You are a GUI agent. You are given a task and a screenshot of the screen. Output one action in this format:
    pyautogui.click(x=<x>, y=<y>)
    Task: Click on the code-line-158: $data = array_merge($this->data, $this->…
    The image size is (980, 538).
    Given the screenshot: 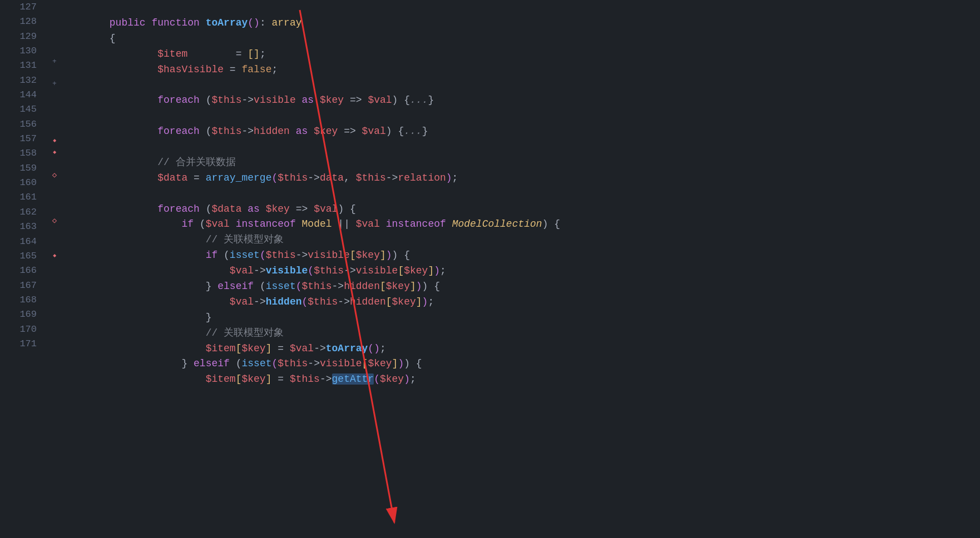 What is the action you would take?
    pyautogui.click(x=527, y=163)
    